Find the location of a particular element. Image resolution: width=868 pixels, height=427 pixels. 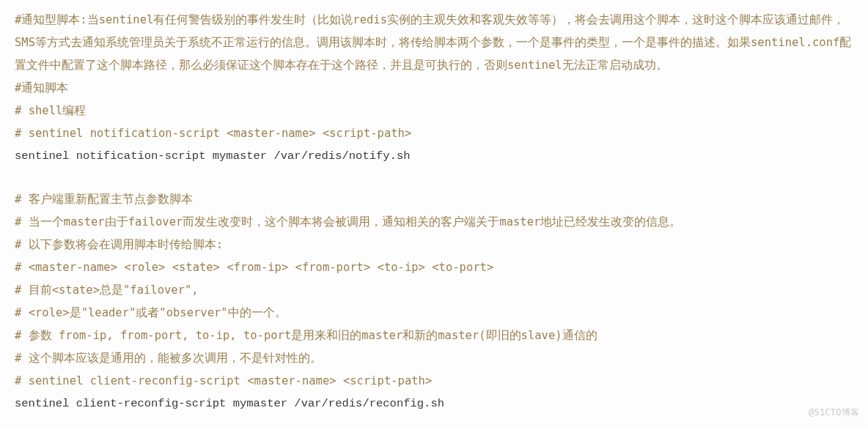

comment-line: # 参数 from-ip, from-port, to-ip, to-port是… is located at coordinates (434, 335).